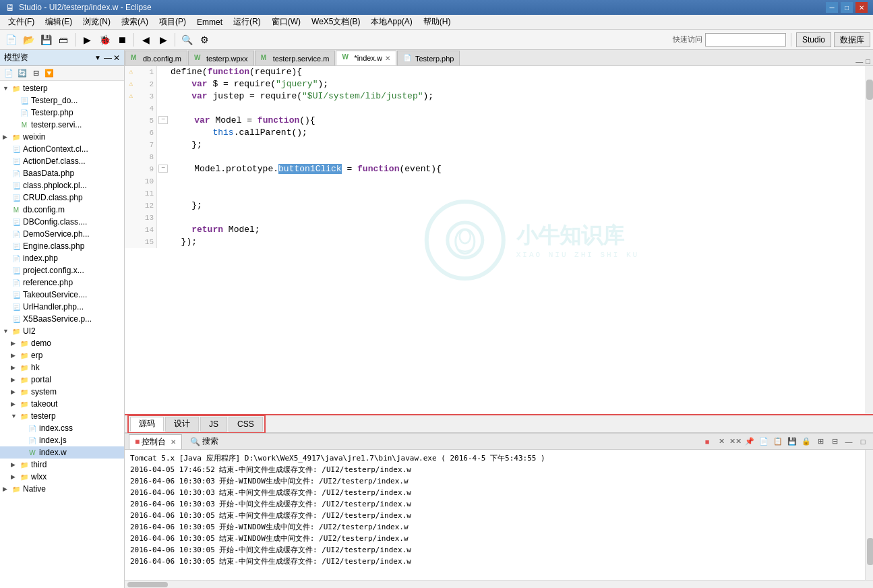 This screenshot has width=873, height=588. What do you see at coordinates (806, 442) in the screenshot?
I see `console-scroll-lock-btn: 🔒` at bounding box center [806, 442].